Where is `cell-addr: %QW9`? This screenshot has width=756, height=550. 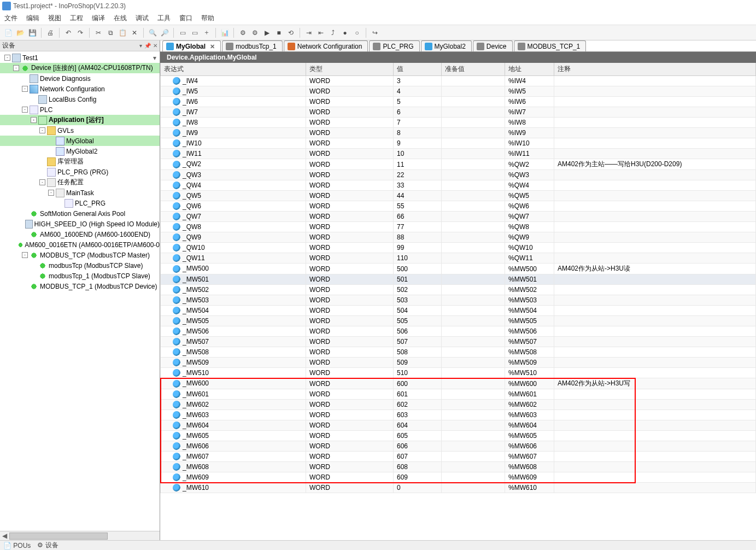
cell-addr: %QW9 is located at coordinates (530, 237).